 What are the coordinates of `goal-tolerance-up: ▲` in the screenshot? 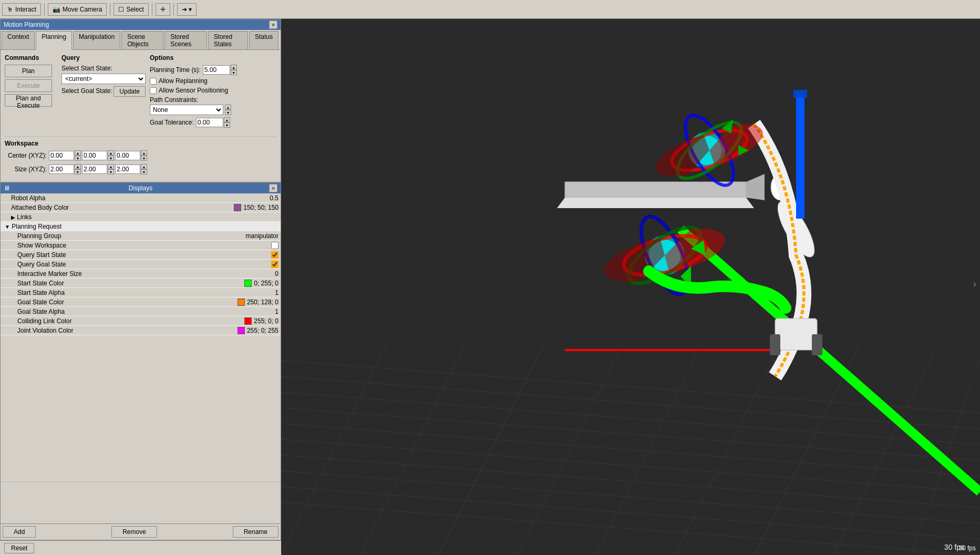 It's located at (227, 120).